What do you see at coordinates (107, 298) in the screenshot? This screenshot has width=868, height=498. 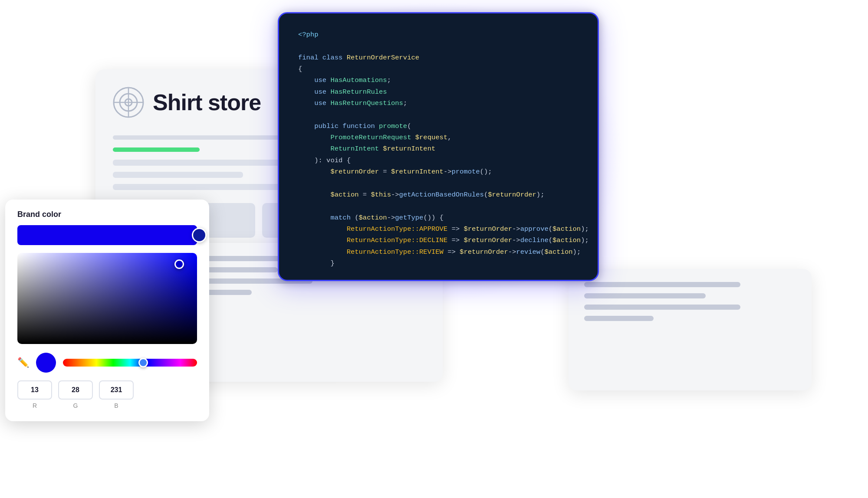 I see `color-gradient-picker` at bounding box center [107, 298].